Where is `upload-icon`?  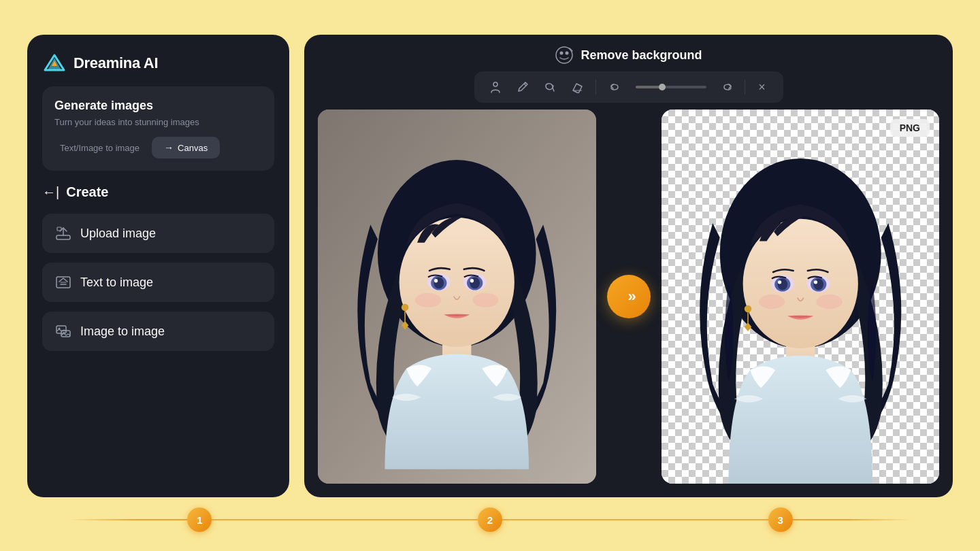 upload-icon is located at coordinates (63, 233).